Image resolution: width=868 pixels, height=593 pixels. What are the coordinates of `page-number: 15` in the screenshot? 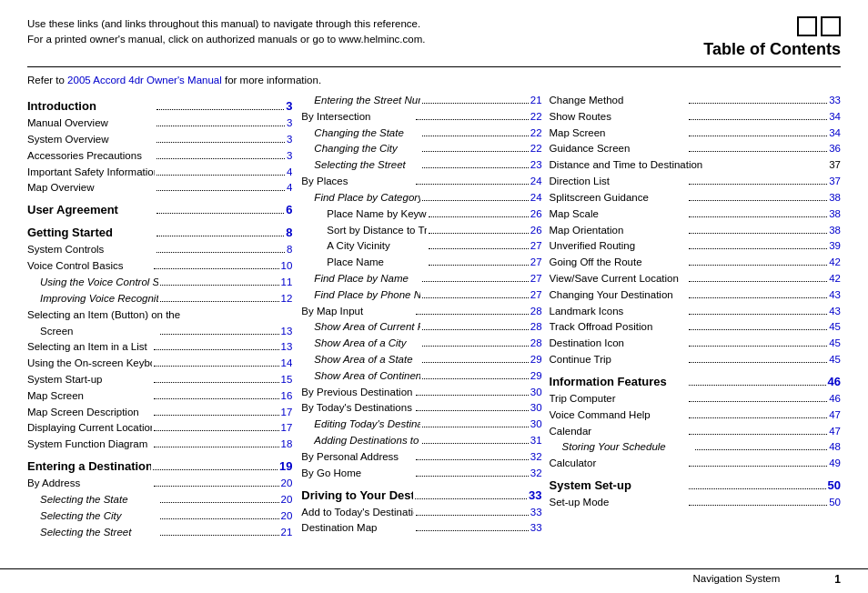 It's located at (288, 380).